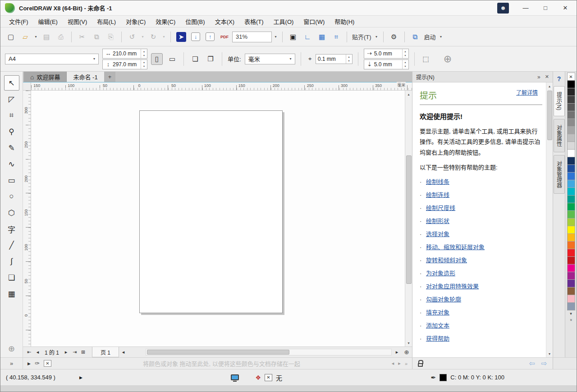 The image size is (577, 392). Describe the element at coordinates (405, 64) in the screenshot. I see `duplicate-y-stepper: ▴▾` at that location.